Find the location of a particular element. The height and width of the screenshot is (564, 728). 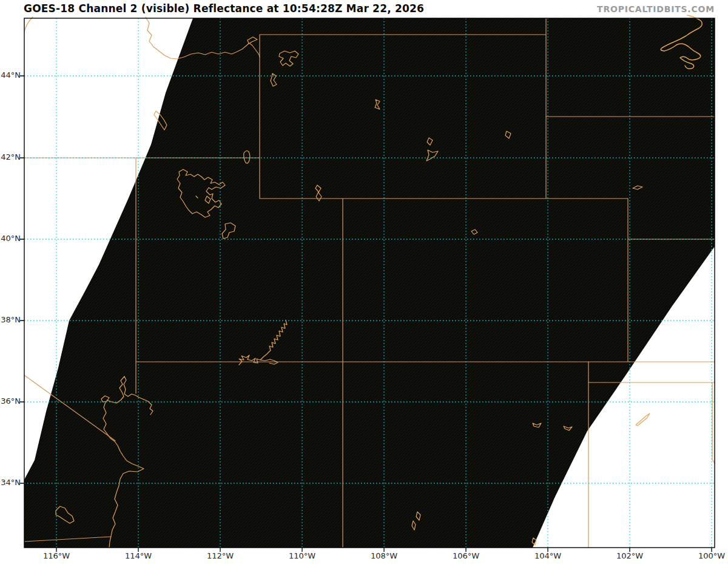

lon-tick-label-106w: 106°W is located at coordinates (466, 556).